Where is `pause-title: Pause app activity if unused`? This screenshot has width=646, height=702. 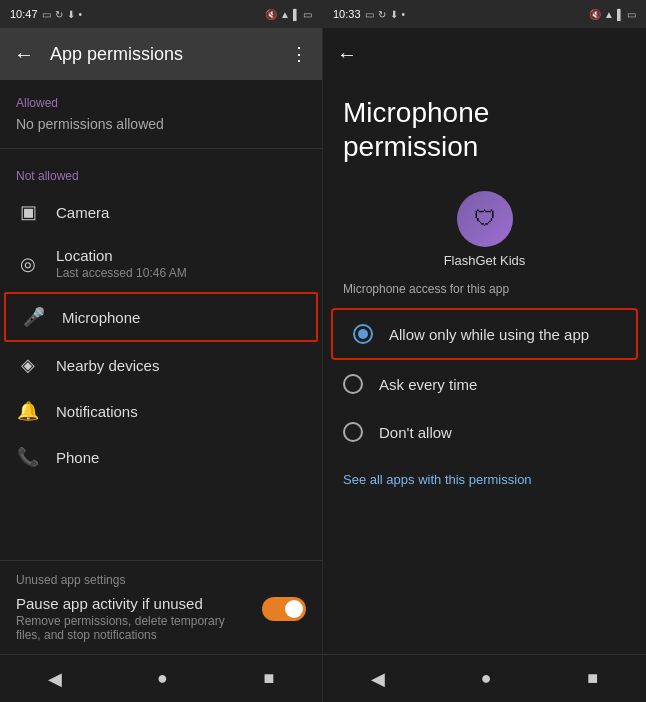
pause-title: Pause app activity if unused is located at coordinates (133, 604).